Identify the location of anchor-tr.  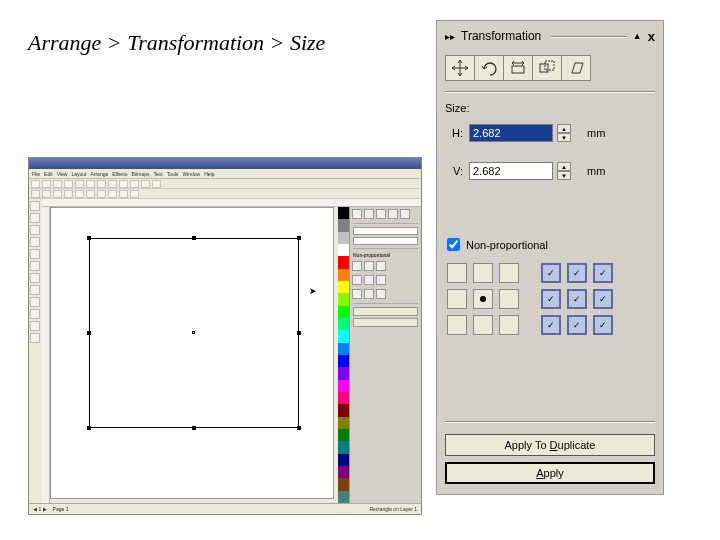
(509, 273).